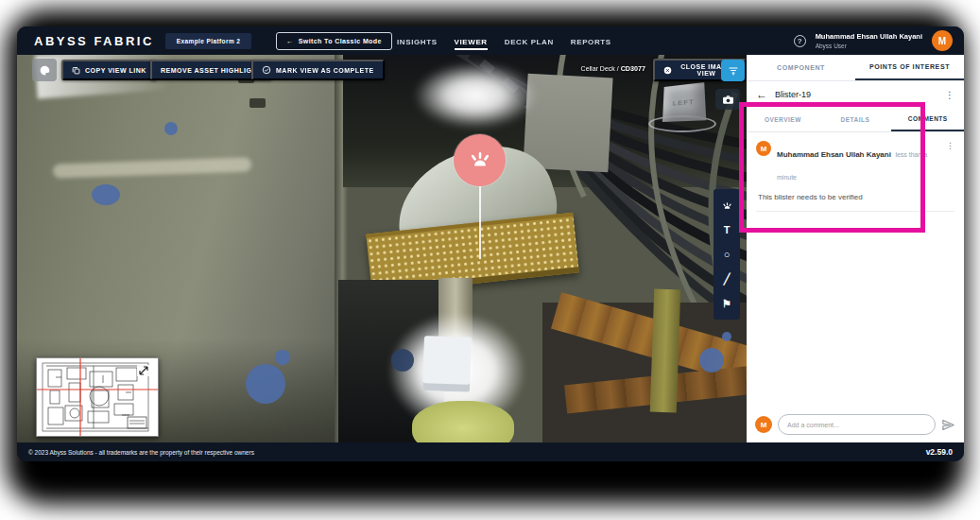 The height and width of the screenshot is (520, 980). What do you see at coordinates (909, 68) in the screenshot?
I see `tab-points-of-interest: POINTS OF INTEREST` at bounding box center [909, 68].